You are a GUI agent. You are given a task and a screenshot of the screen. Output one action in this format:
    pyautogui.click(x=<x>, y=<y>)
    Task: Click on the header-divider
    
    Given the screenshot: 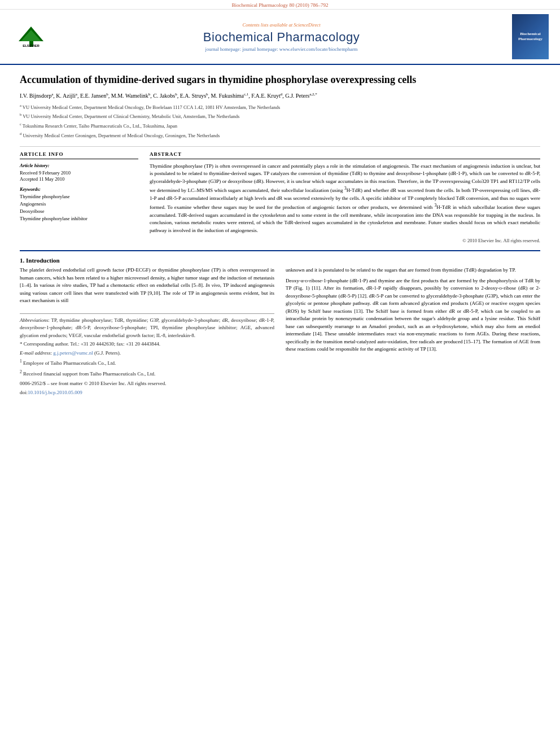 What is the action you would take?
    pyautogui.click(x=280, y=147)
    